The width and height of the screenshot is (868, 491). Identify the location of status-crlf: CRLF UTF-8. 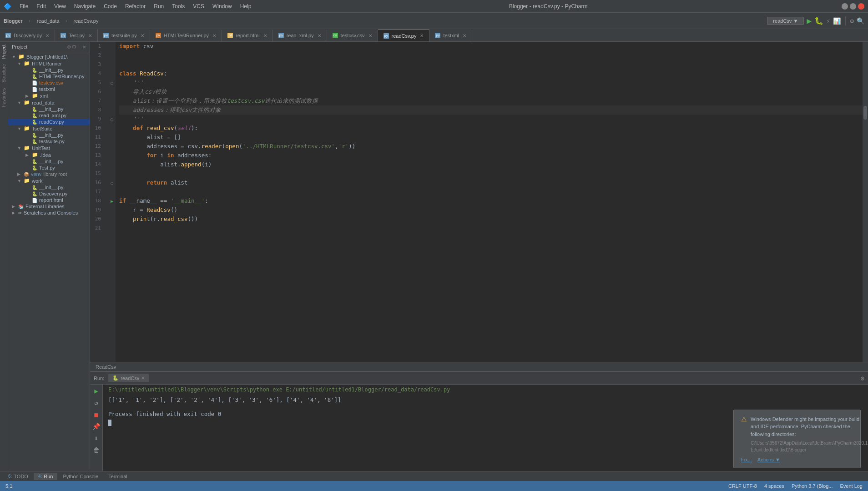
(742, 486).